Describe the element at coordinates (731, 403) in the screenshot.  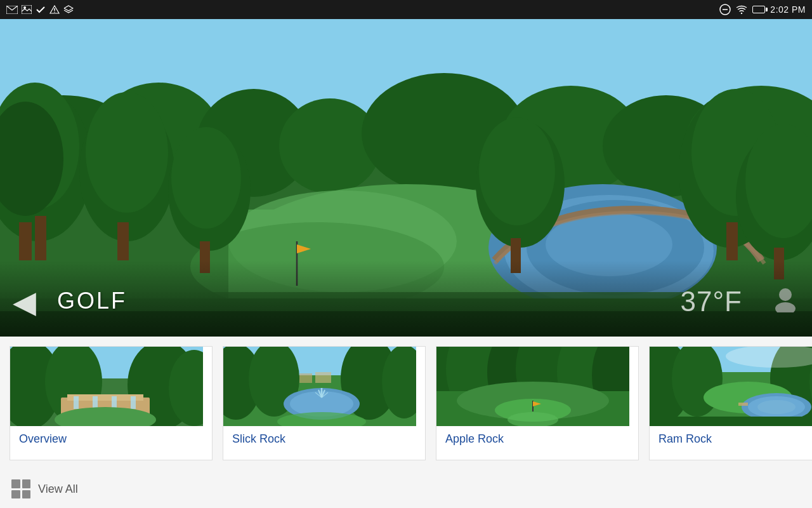
I see `card-ram-rock: Ram Rock` at that location.